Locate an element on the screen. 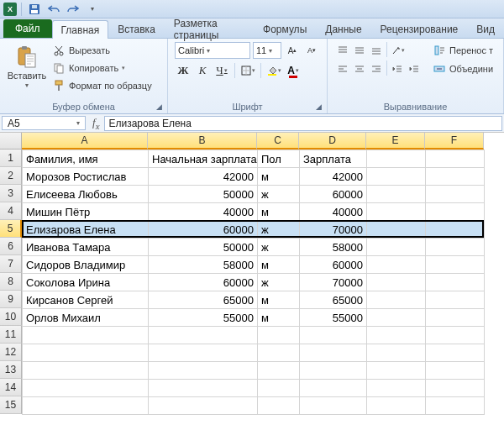  font-name-combo: Calibri▾ is located at coordinates (213, 50).